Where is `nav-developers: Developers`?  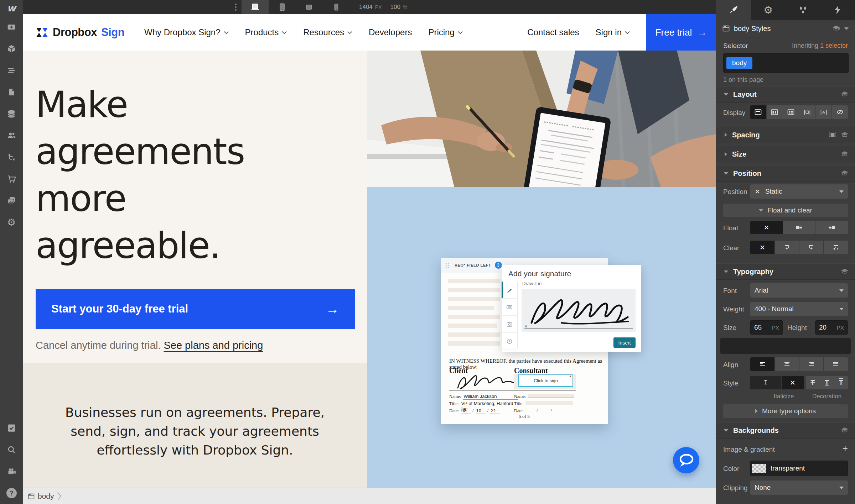
nav-developers: Developers is located at coordinates (390, 32).